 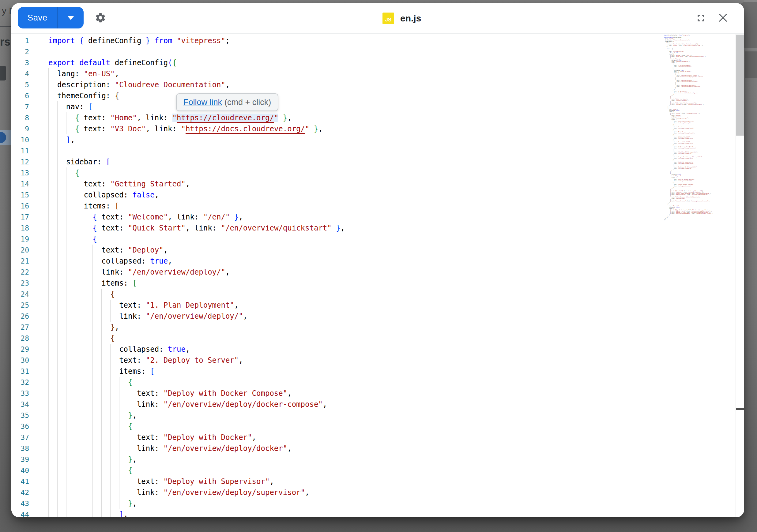 I want to click on code-text: text: "Getting Started",, so click(x=109, y=184).